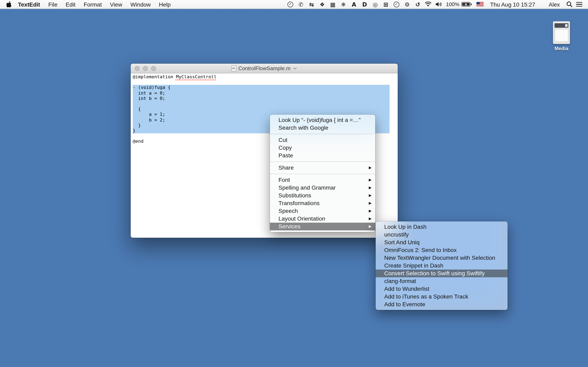 The image size is (588, 367). I want to click on phone-icon: ✆, so click(301, 4).